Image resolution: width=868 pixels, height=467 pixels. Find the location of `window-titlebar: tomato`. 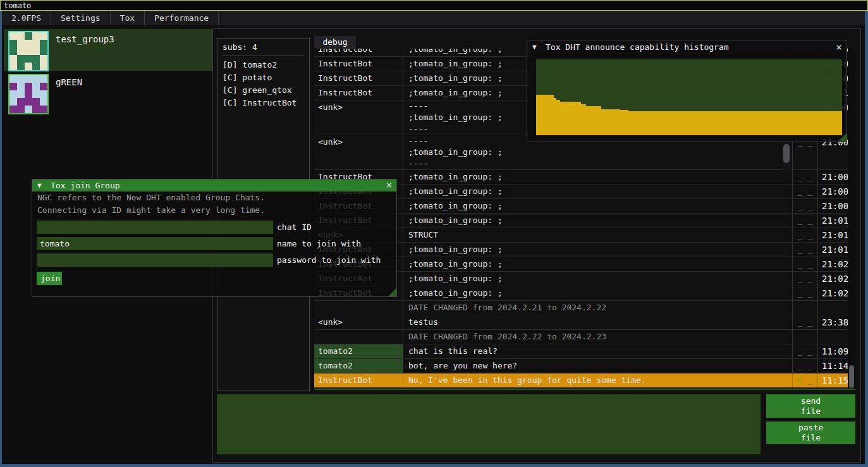

window-titlebar: tomato is located at coordinates (434, 5).